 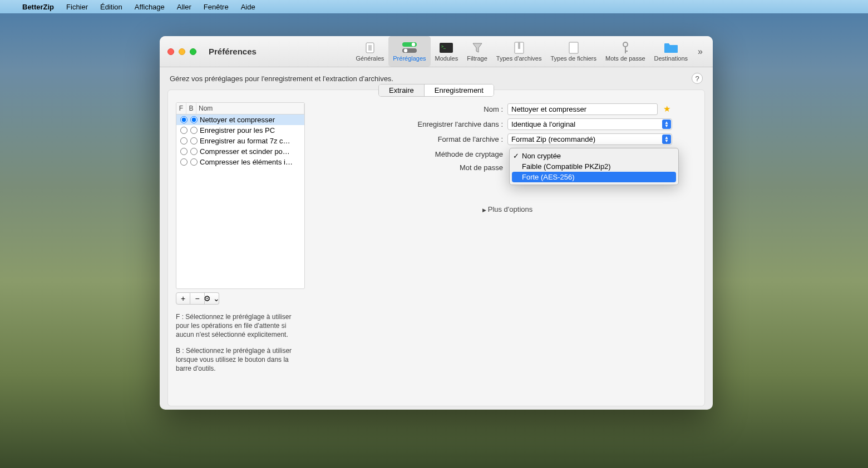 I want to click on menu-edition: Édition, so click(x=111, y=7).